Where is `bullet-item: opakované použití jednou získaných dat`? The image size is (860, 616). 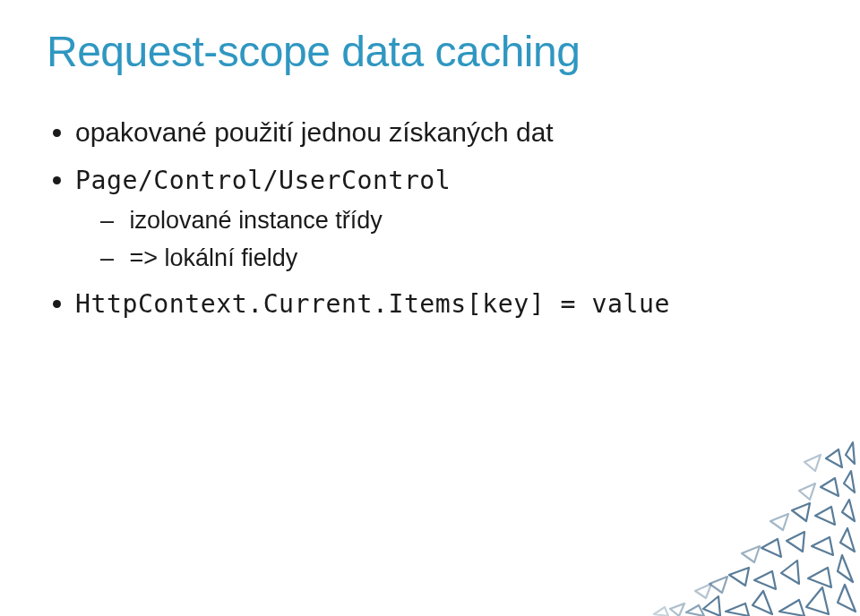
bullet-item: opakované použití jednou získaných dat is located at coordinates (444, 133).